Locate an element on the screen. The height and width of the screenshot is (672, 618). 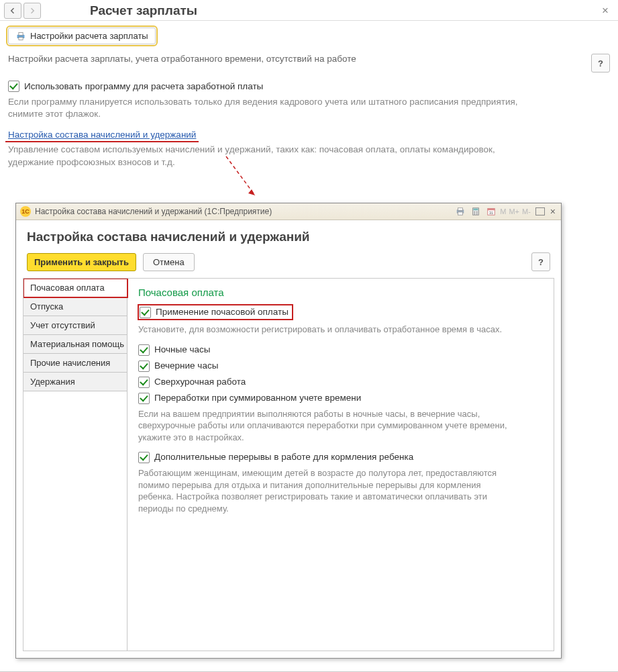
window-restore-icon is located at coordinates (540, 211).